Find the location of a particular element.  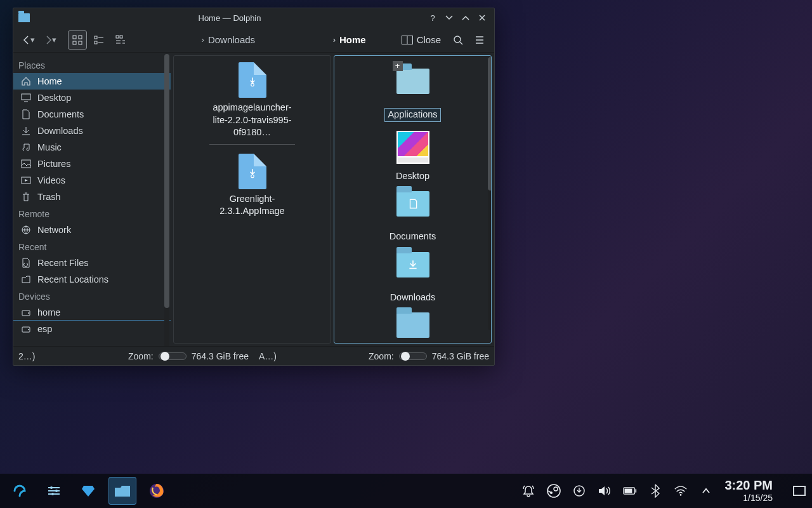

file-item-desktop: Desktop is located at coordinates (412, 157).